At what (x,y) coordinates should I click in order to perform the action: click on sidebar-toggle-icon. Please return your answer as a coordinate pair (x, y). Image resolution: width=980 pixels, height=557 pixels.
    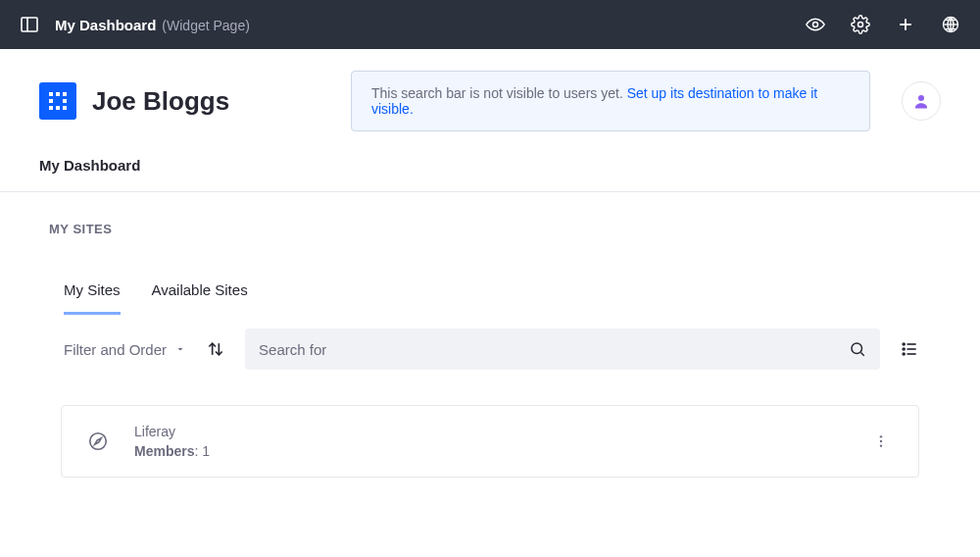
    Looking at the image, I should click on (29, 25).